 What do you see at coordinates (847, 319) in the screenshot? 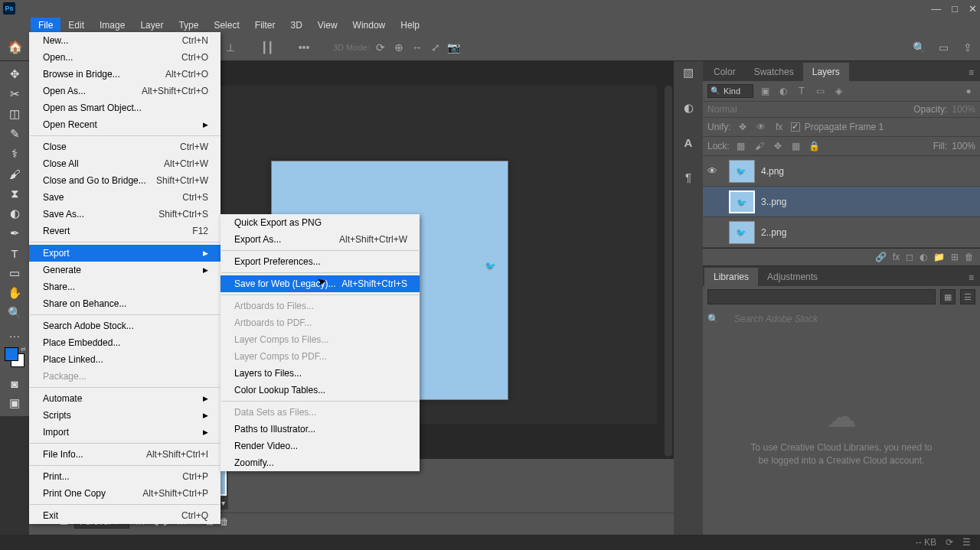
I see `adobe-stock-search` at bounding box center [847, 319].